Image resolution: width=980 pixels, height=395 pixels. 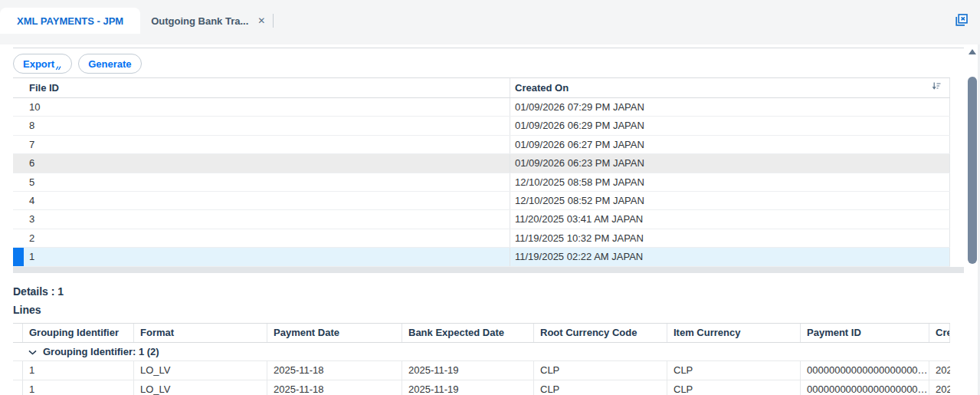 What do you see at coordinates (542, 87) in the screenshot?
I see `column-header-label: Created On` at bounding box center [542, 87].